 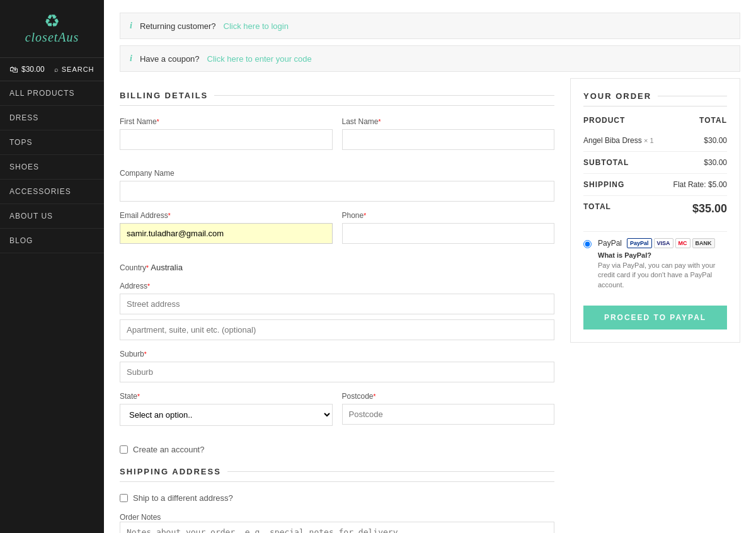 I want to click on sidebar: ♻ closetAus 🛍 $30.00 ⌕ SEARCH ALL PRODUC…, so click(x=52, y=266).